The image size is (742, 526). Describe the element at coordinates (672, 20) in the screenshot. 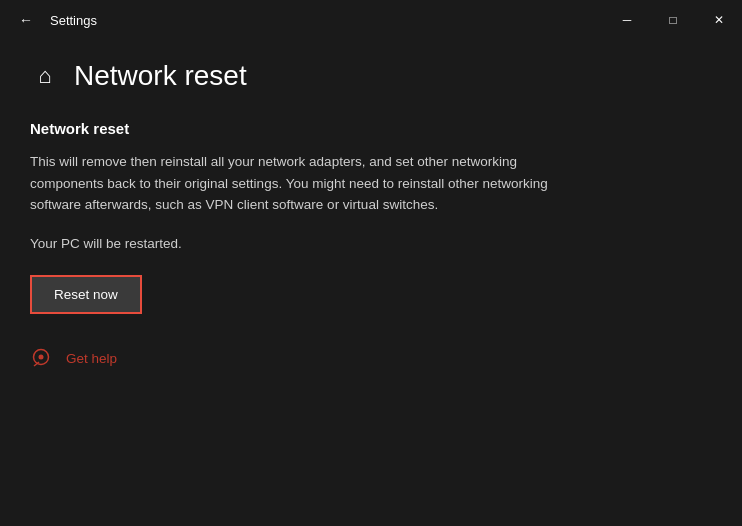

I see `maximize-icon: □` at that location.